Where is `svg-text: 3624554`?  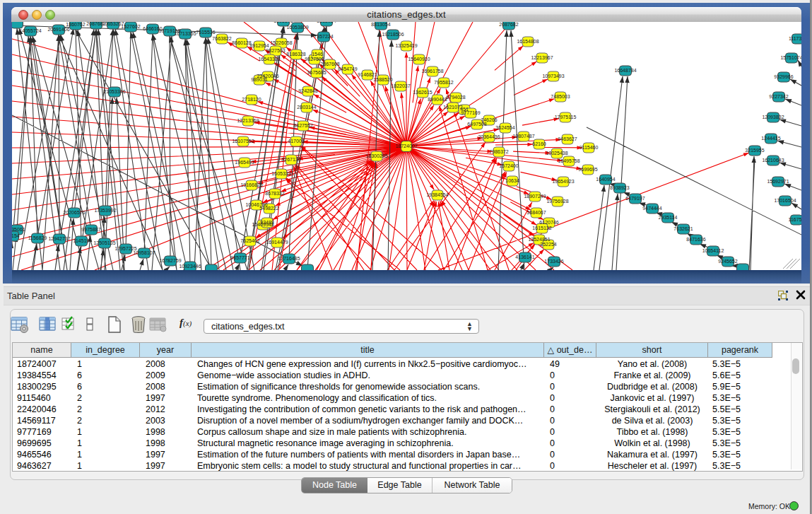 svg-text: 3624554 is located at coordinates (505, 127).